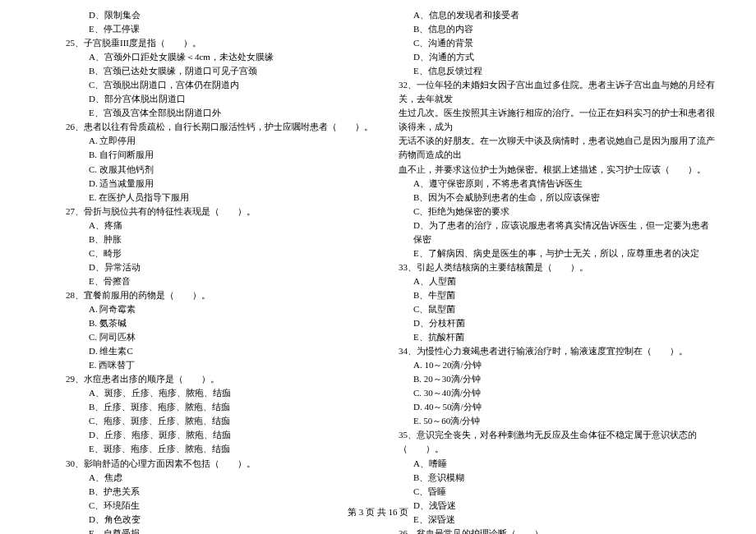 The image size is (756, 534). Describe the element at coordinates (220, 380) in the screenshot. I see `q29: 29、水痘患者出疹的顺序是（ ）。` at that location.